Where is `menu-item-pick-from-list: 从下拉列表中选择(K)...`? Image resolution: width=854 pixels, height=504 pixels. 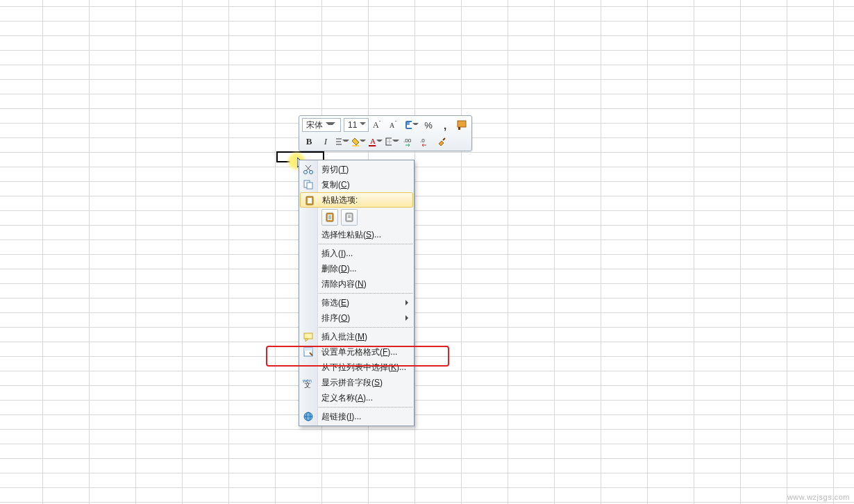
menu-item-pick-from-list: 从下拉列表中选择(K)... is located at coordinates (357, 367).